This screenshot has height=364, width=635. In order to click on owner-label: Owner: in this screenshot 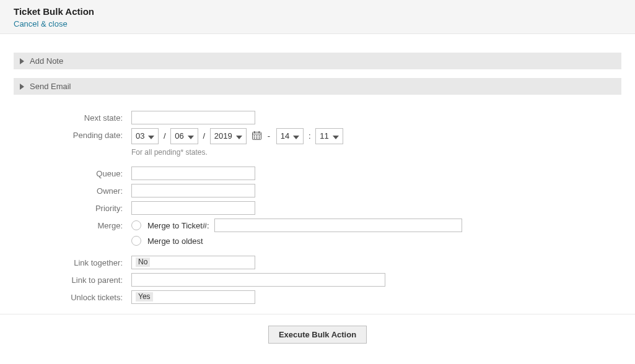, I will do `click(72, 189)`.